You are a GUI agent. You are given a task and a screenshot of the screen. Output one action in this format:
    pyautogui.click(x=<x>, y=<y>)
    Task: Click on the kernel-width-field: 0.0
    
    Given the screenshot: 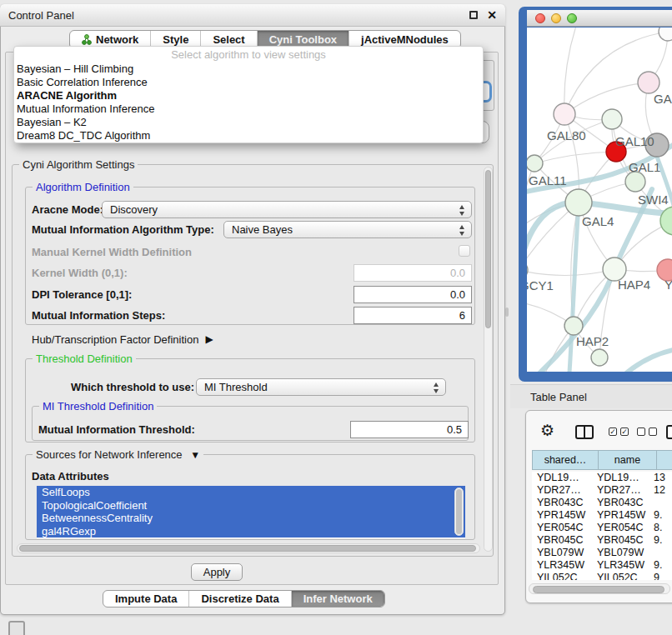 What is the action you would take?
    pyautogui.click(x=413, y=273)
    